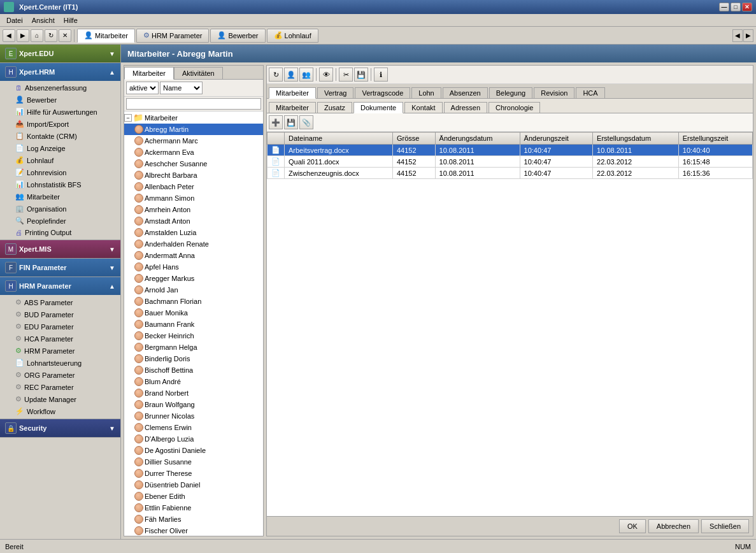 This screenshot has height=553, width=756. Describe the element at coordinates (748, 36) in the screenshot. I see `tab-scroll-next: ▶` at that location.